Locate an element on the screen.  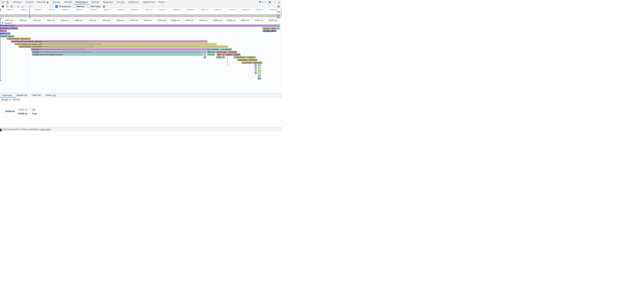
redacted-text-blur is located at coordinates (64, 42).